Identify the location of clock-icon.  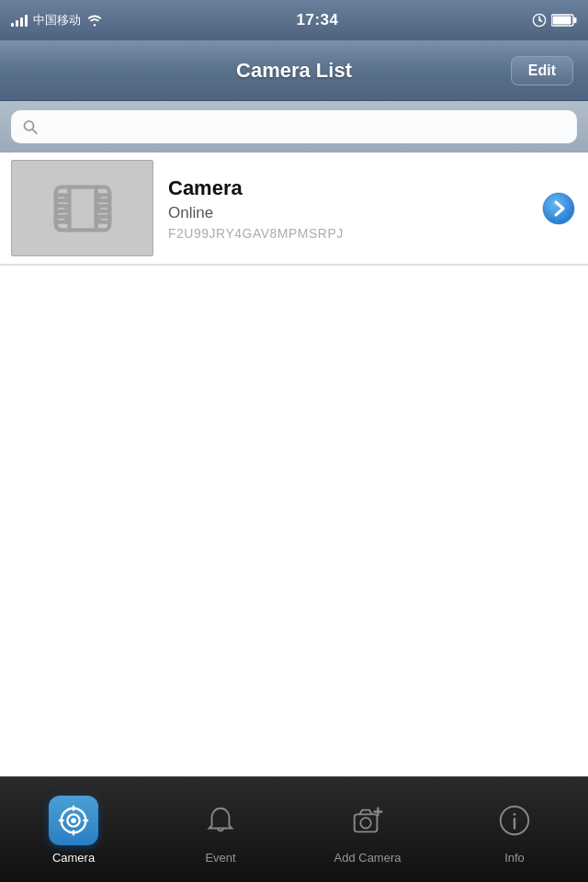
(539, 20).